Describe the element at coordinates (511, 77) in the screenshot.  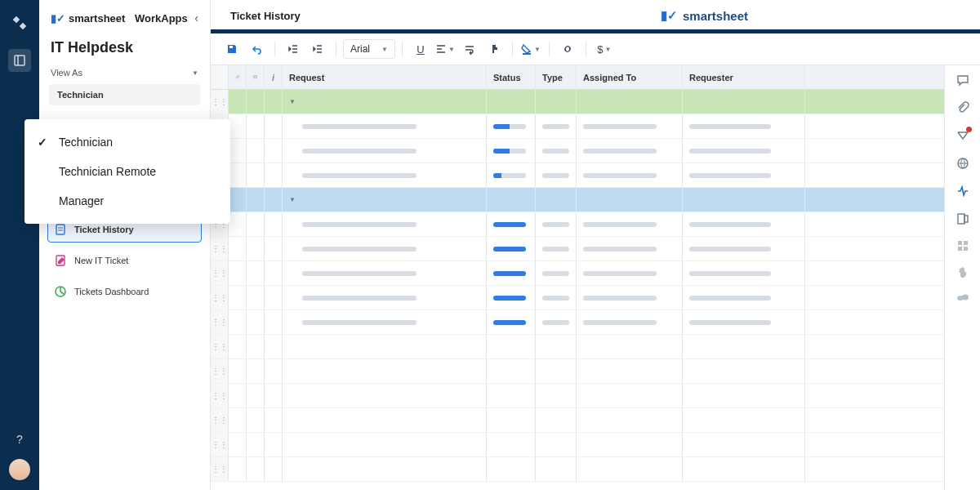
I see `column-status: Status` at that location.